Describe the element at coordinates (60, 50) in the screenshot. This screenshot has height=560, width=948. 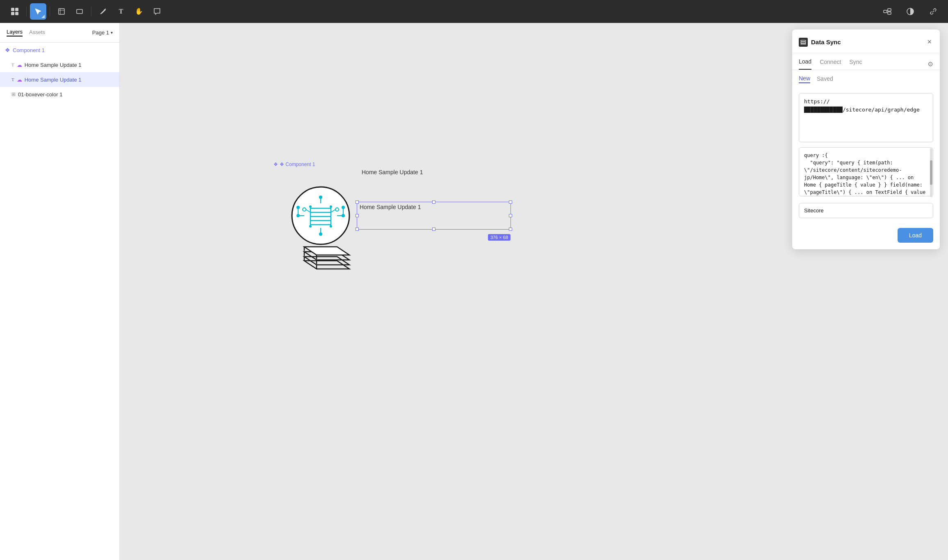
I see `layer-component1: ❖ Component 1` at that location.